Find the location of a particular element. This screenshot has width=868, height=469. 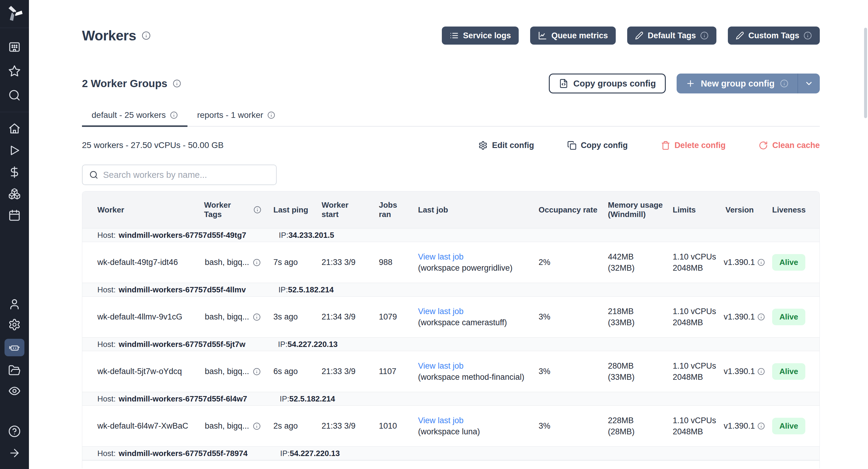

vertical-scrollbar is located at coordinates (865, 73).